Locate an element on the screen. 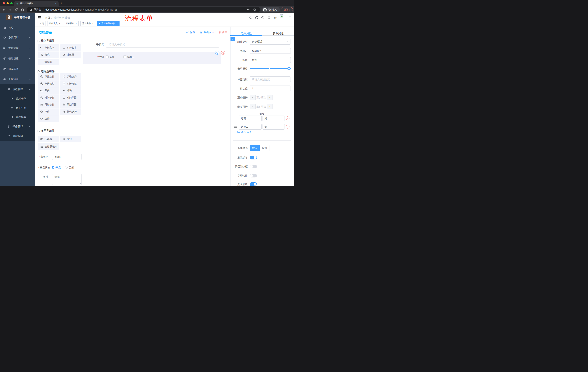  option-2-remove-button: − is located at coordinates (288, 127).